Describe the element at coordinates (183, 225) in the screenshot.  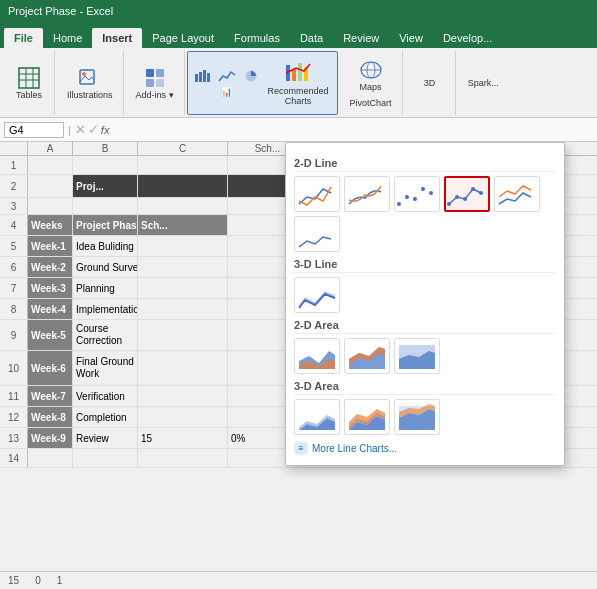
I see `cell-d4: Sch...` at that location.